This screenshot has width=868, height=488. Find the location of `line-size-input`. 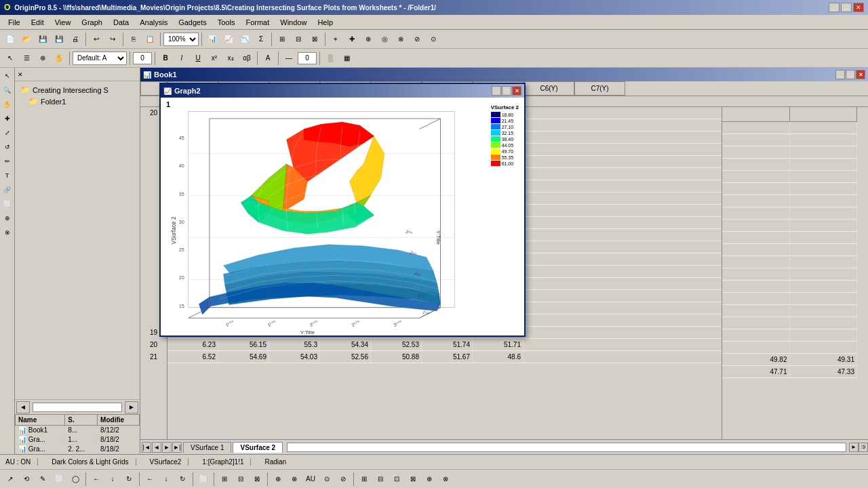

line-size-input is located at coordinates (307, 58).